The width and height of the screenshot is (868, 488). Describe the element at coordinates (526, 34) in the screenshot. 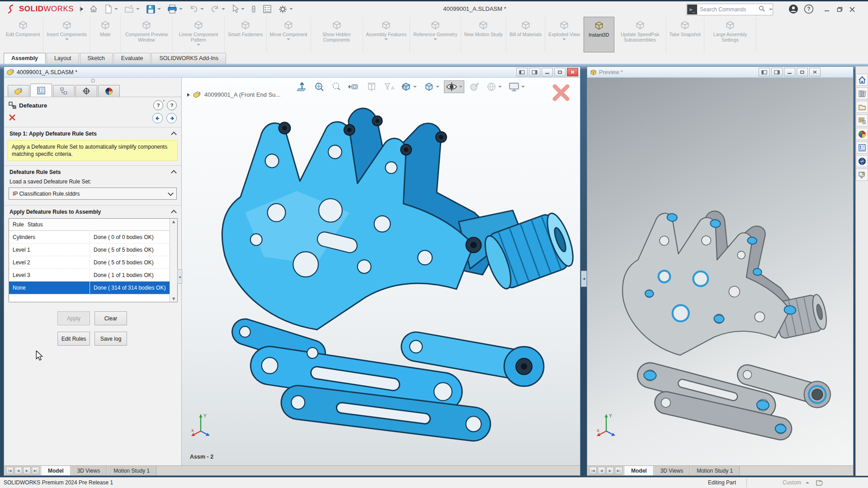

I see `ribbon-button: Bill of Materials` at that location.